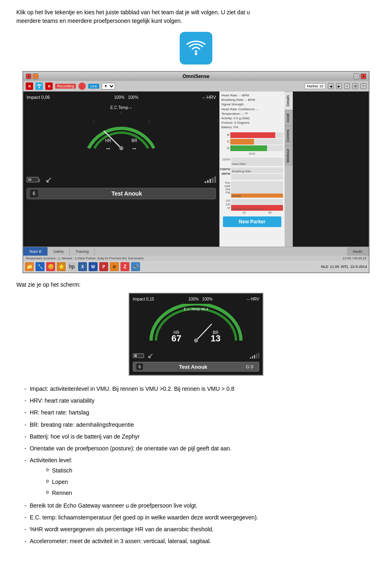 This screenshot has height=577, width=392. Describe the element at coordinates (125, 267) in the screenshot. I see `taskbar-z: Z` at that location.